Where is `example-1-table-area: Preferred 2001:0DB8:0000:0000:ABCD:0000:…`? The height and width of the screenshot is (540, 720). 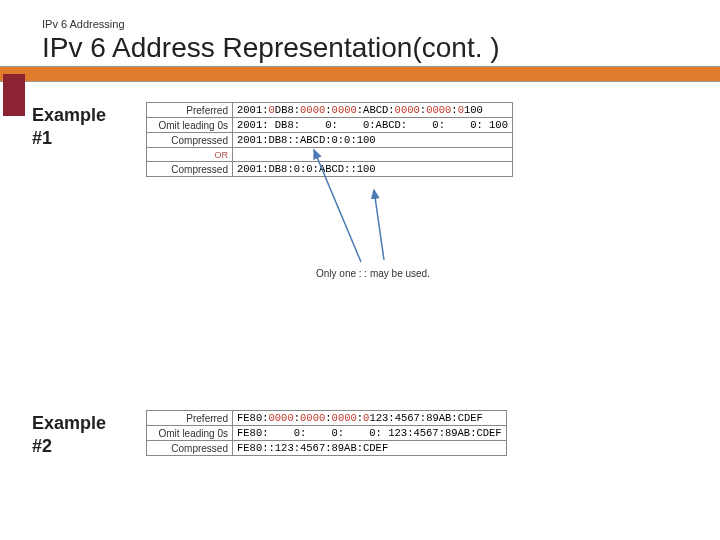
example-1-table-area: Preferred 2001:0DB8:0000:0000:ABCD:0000:… is located at coordinates (433, 140).